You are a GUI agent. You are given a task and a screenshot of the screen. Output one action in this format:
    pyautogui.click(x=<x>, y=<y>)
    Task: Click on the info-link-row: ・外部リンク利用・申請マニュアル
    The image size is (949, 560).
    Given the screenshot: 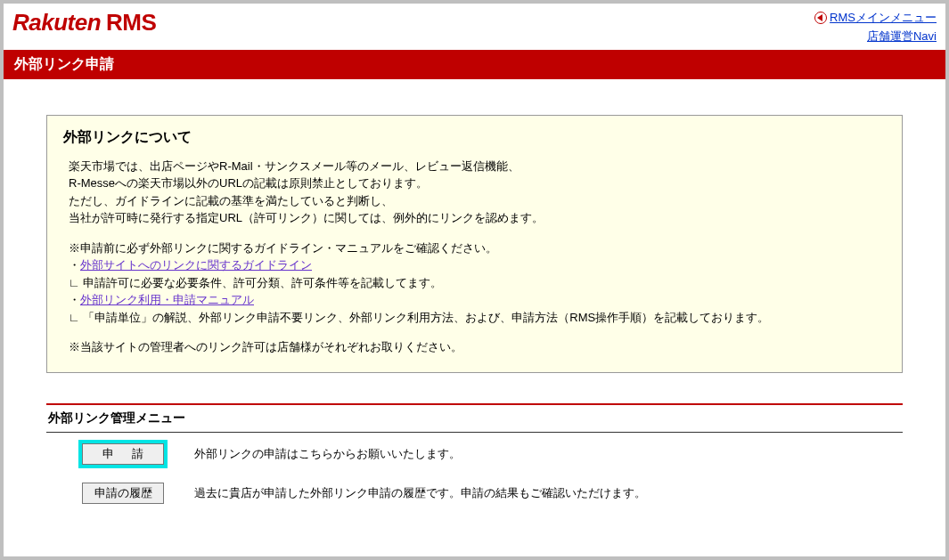 What is the action you would take?
    pyautogui.click(x=478, y=300)
    